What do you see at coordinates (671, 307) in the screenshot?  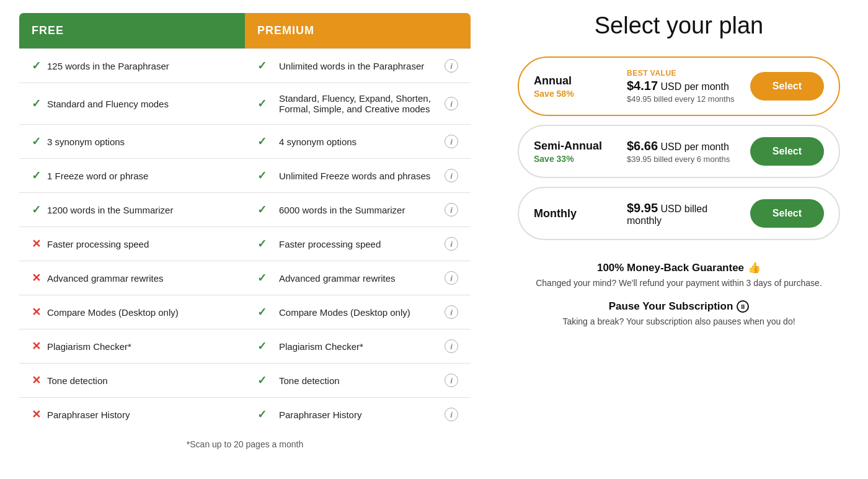 I see `pause-title-text: Pause Your Subscription` at bounding box center [671, 307].